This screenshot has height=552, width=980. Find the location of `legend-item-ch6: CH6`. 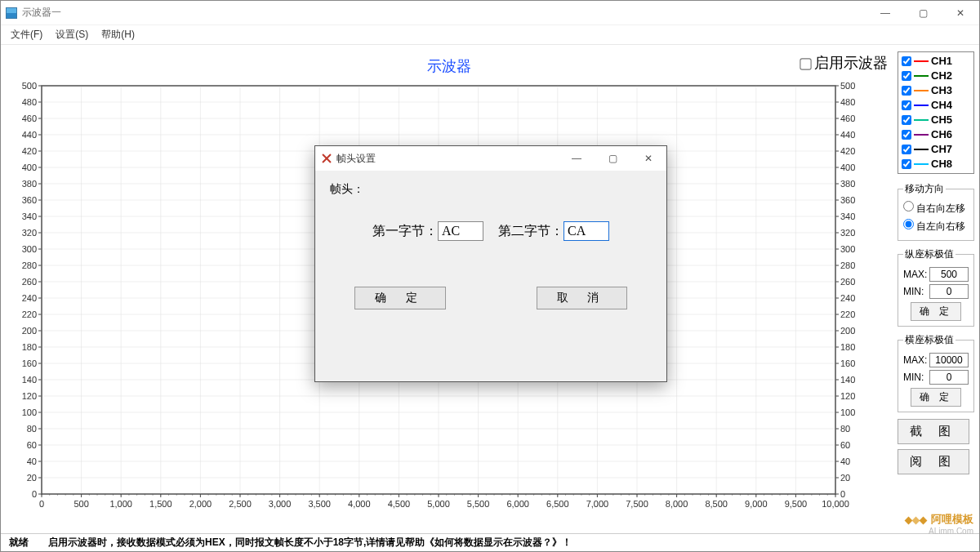

legend-item-ch6: CH6 is located at coordinates (936, 135).